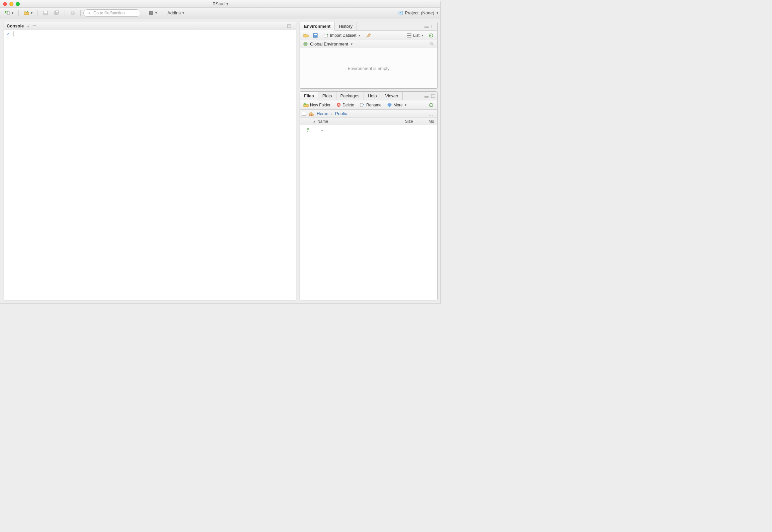  Describe the element at coordinates (369, 68) in the screenshot. I see `env-empty-text: Environment is empty` at that location.